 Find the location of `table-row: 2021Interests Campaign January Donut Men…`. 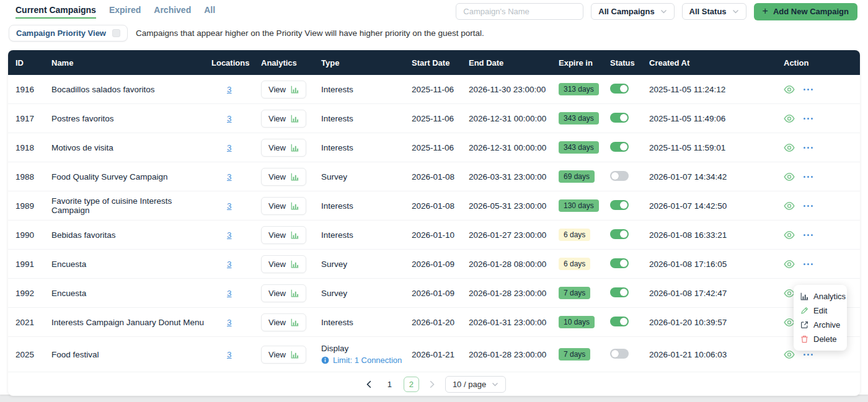

table-row: 2021Interests Campaign January Donut Men… is located at coordinates (434, 322).